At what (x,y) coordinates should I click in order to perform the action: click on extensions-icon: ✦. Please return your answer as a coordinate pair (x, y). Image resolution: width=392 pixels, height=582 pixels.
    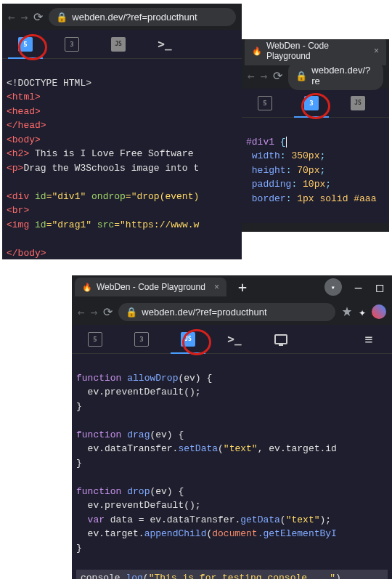
    Looking at the image, I should click on (362, 312).